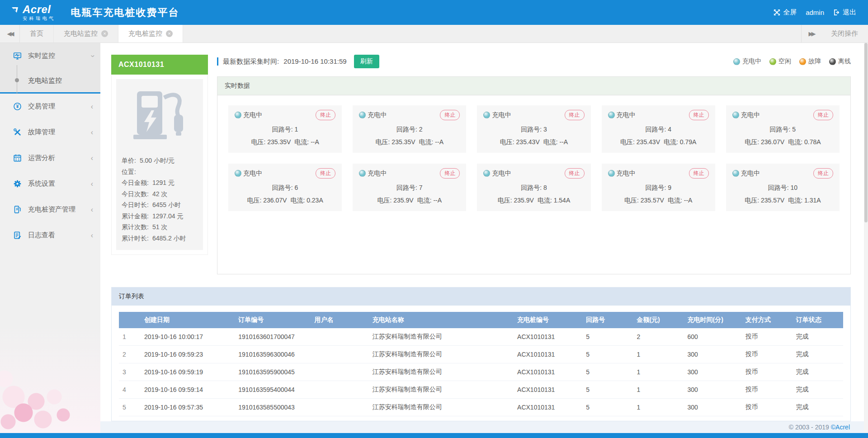 This screenshot has width=868, height=438. Describe the element at coordinates (777, 13) in the screenshot. I see `fullscreen-icon` at that location.